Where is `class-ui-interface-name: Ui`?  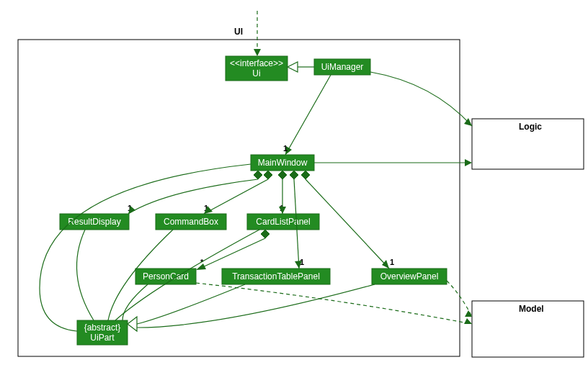
class-ui-interface-name: Ui is located at coordinates (257, 73).